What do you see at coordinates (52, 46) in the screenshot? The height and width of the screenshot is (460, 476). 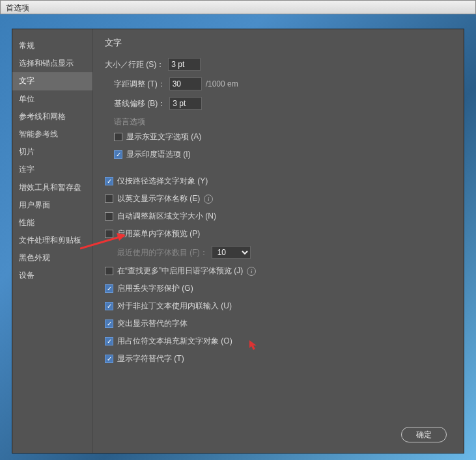 I see `sidebar-item-0: 常规` at bounding box center [52, 46].